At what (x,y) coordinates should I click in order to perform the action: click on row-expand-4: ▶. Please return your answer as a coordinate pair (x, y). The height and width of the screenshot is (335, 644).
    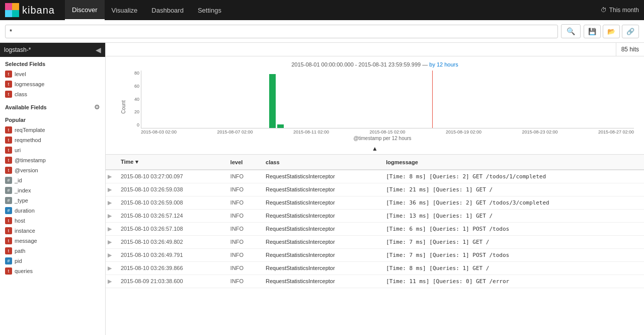
    Looking at the image, I should click on (111, 229).